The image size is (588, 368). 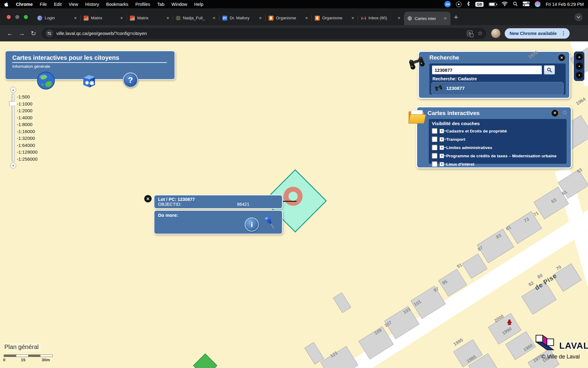 What do you see at coordinates (199, 4) in the screenshot?
I see `menu-item-help: Help` at bounding box center [199, 4].